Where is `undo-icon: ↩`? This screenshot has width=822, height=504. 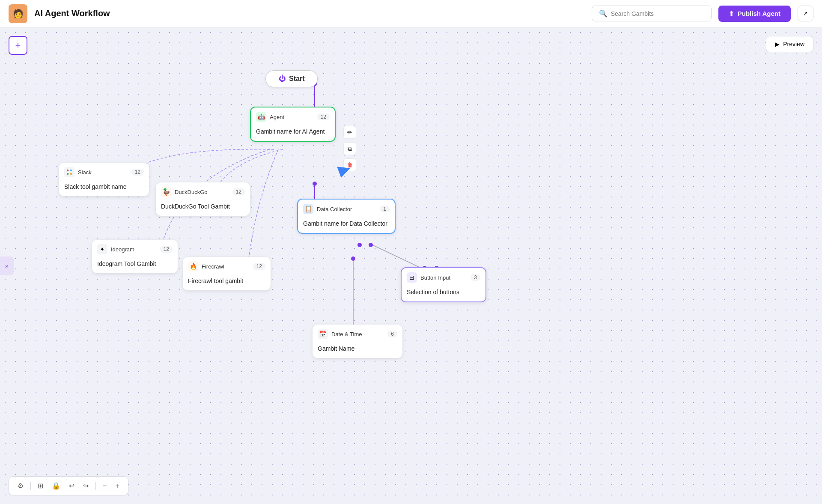 undo-icon: ↩ is located at coordinates (72, 486).